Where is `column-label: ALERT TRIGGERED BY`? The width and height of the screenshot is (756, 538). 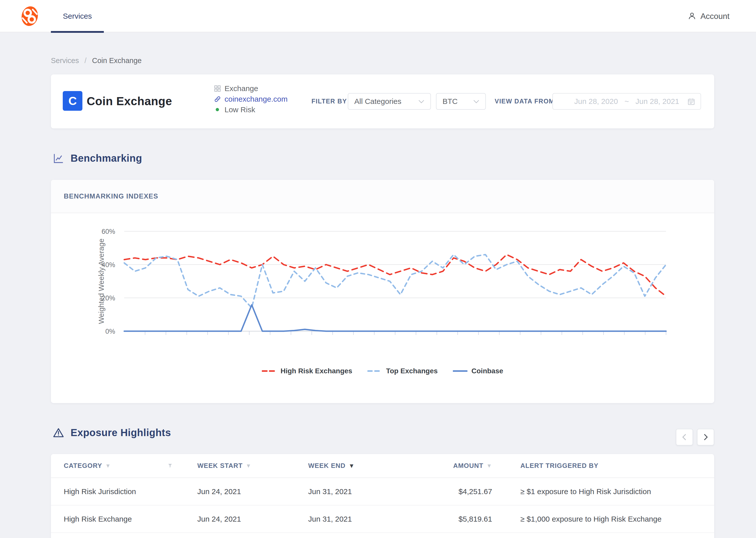 column-label: ALERT TRIGGERED BY is located at coordinates (559, 466).